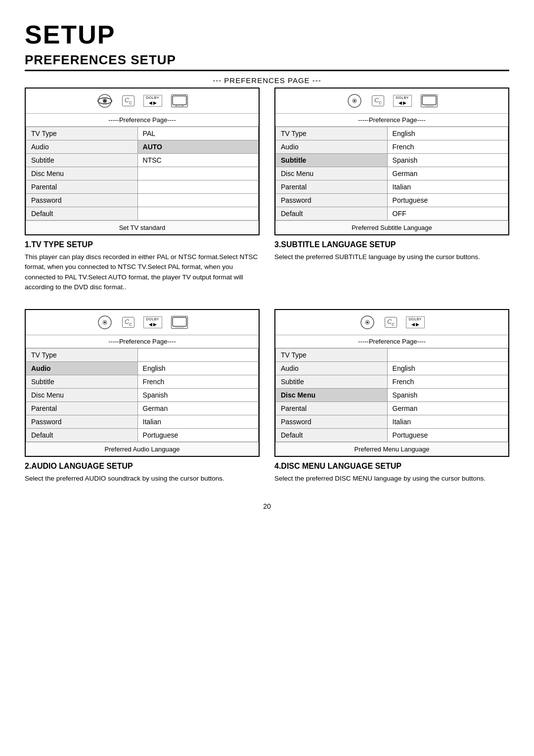  What do you see at coordinates (392, 214) in the screenshot?
I see `table-row: Default OFF` at bounding box center [392, 214].